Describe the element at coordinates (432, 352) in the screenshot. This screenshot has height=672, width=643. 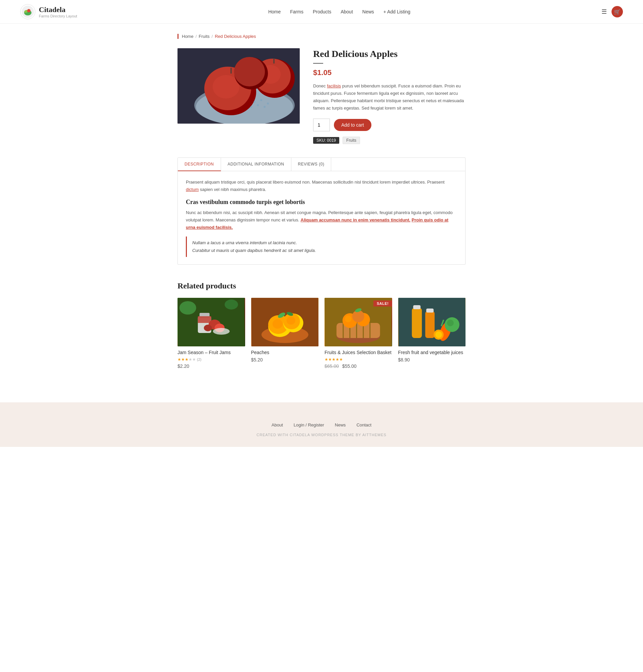
I see `product-card-name-juice: Fresh fruit and vegetable juices` at that location.